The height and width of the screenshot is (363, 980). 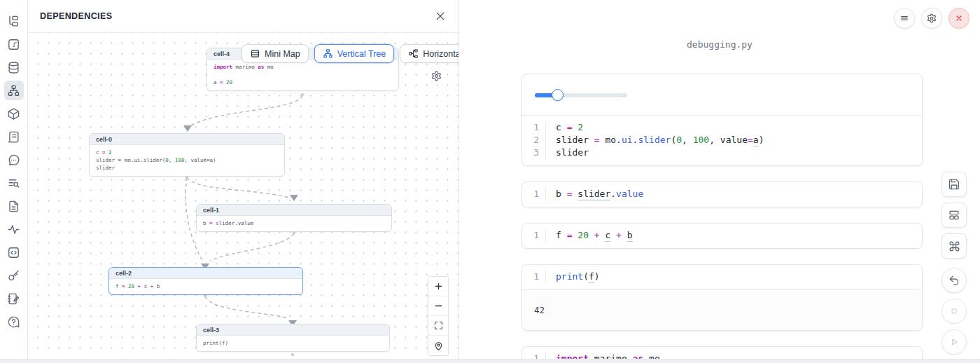 What do you see at coordinates (564, 128) in the screenshot?
I see `code-line: c = 2` at bounding box center [564, 128].